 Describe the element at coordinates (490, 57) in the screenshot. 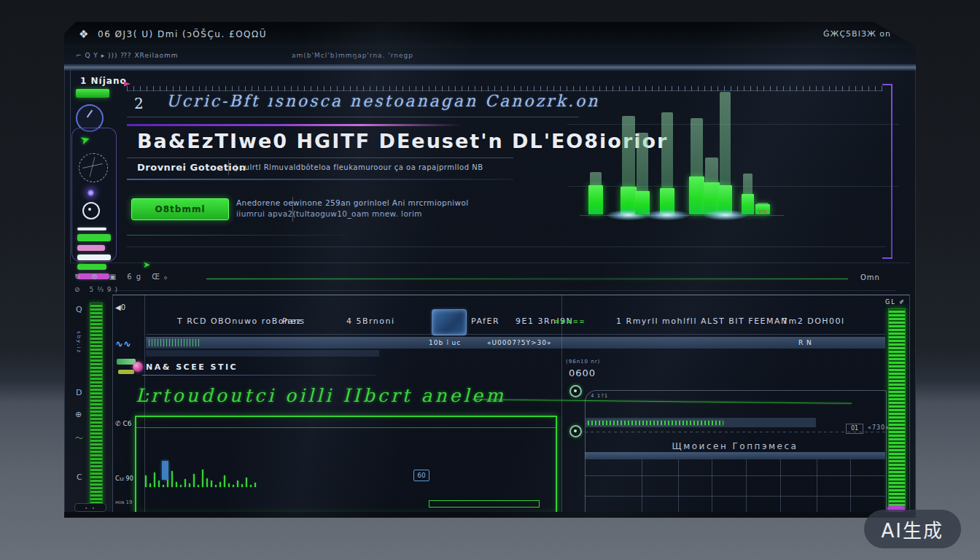

I see `menubar` at that location.